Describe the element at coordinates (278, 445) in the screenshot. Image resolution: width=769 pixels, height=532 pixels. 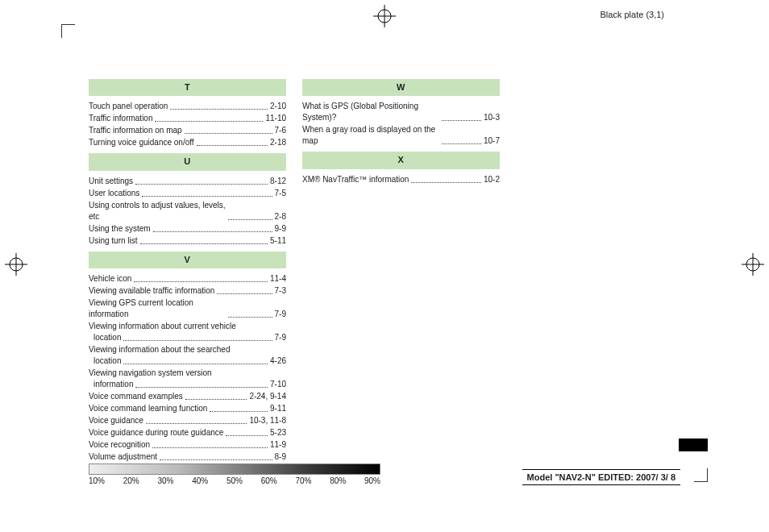
I see `index-entry-page: 11-9` at that location.